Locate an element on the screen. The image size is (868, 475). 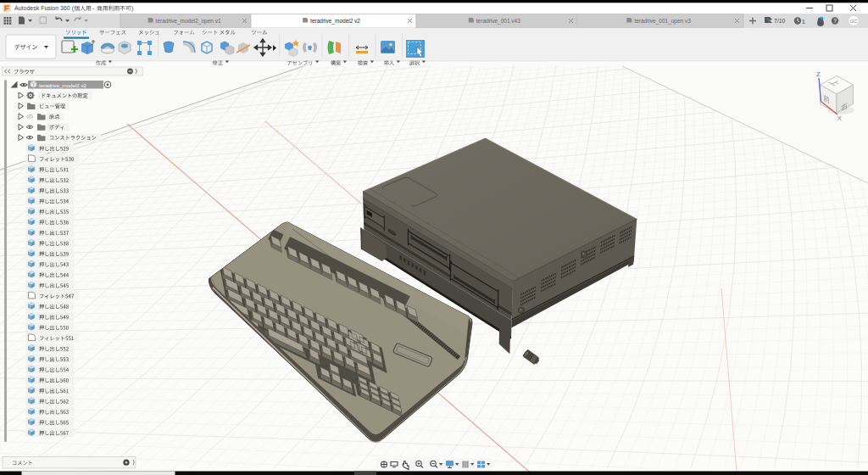
svg-text: teradrive_001_open v3 is located at coordinates (663, 21).